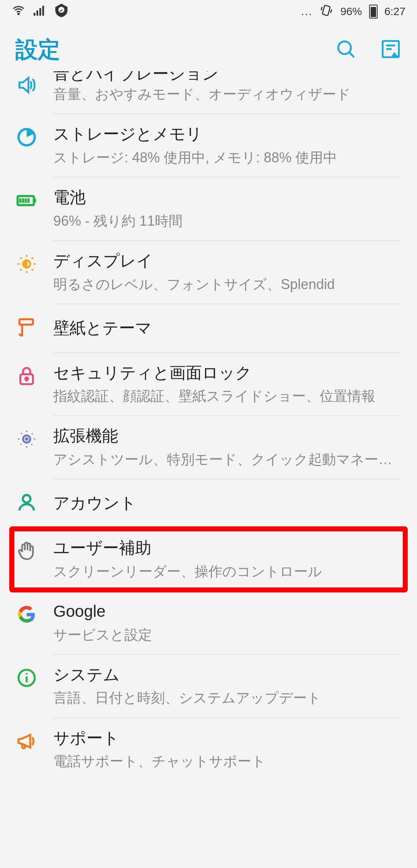  Describe the element at coordinates (208, 12) in the screenshot. I see `status-bar: ... 96% 6:27` at that location.